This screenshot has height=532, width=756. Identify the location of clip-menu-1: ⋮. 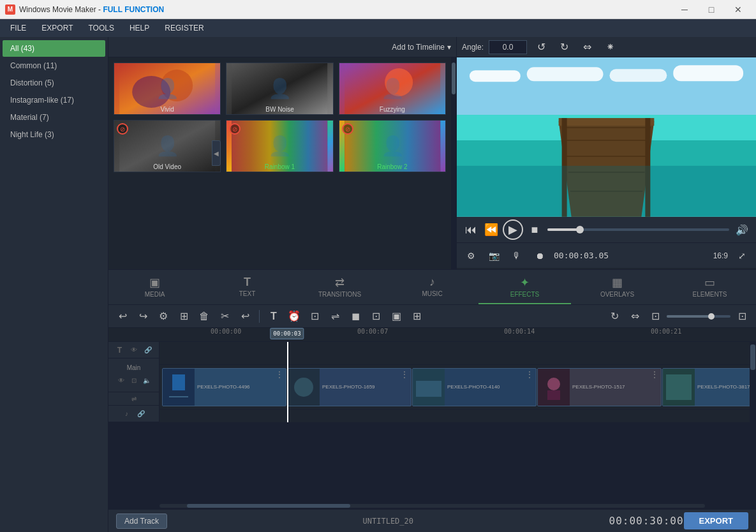
(405, 374).